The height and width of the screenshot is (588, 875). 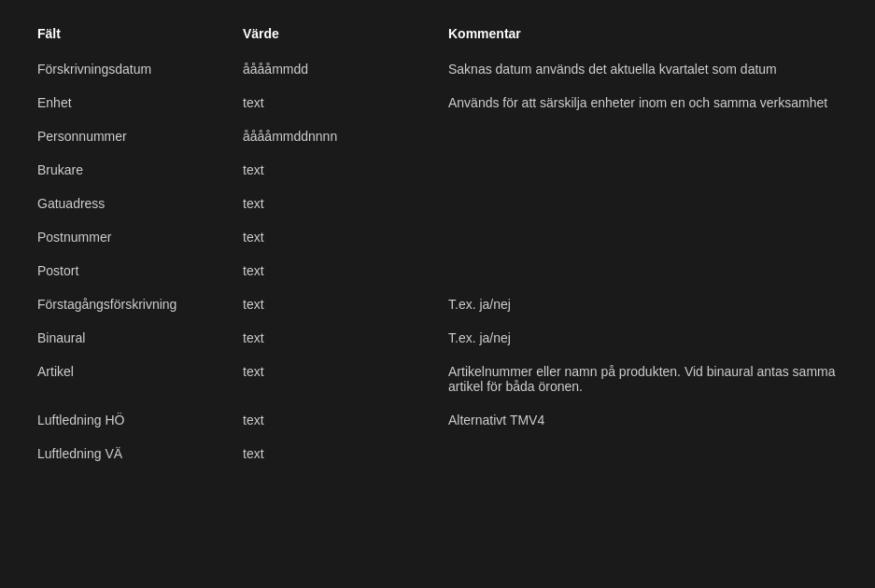 I want to click on header-kommentar: Kommentar, so click(x=642, y=35).